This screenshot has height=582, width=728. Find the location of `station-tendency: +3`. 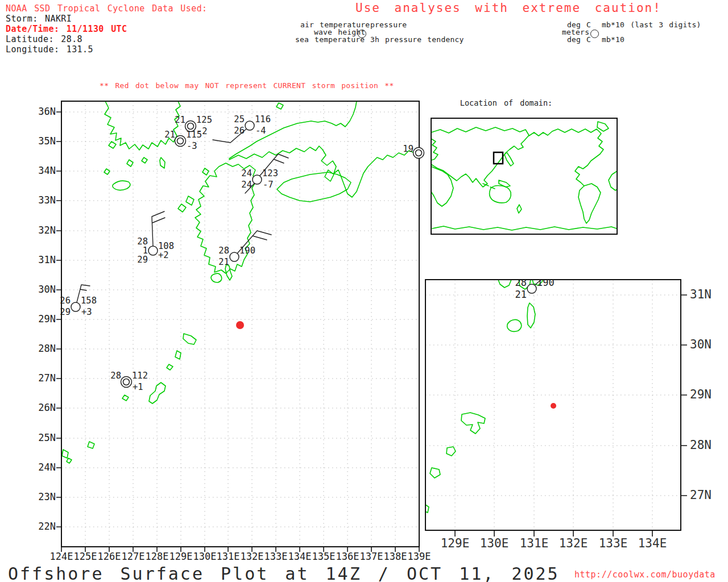

station-tendency: +3 is located at coordinates (86, 312).